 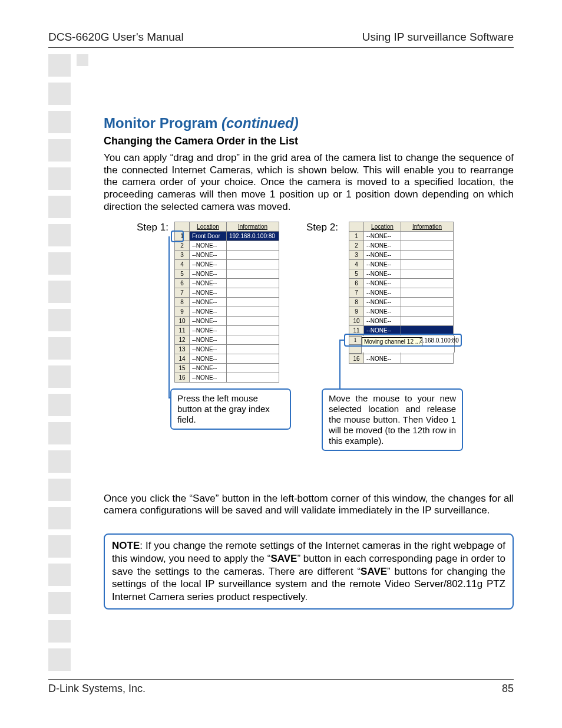 What do you see at coordinates (342, 340) in the screenshot?
I see `step2-lead-h1` at bounding box center [342, 340].